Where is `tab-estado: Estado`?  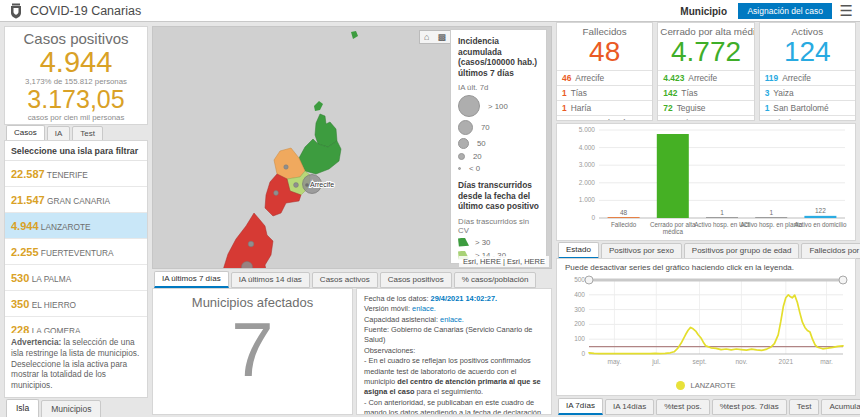
tab-estado: Estado is located at coordinates (578, 250).